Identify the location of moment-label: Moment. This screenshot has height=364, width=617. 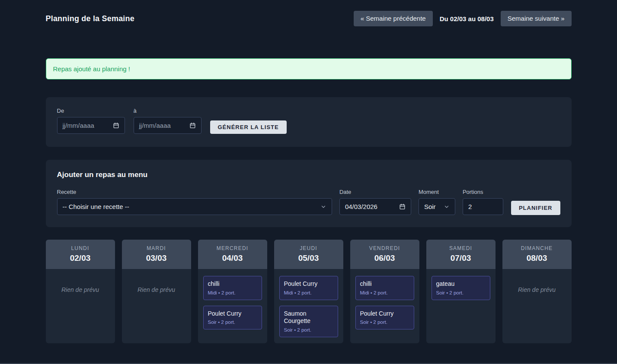
(437, 192).